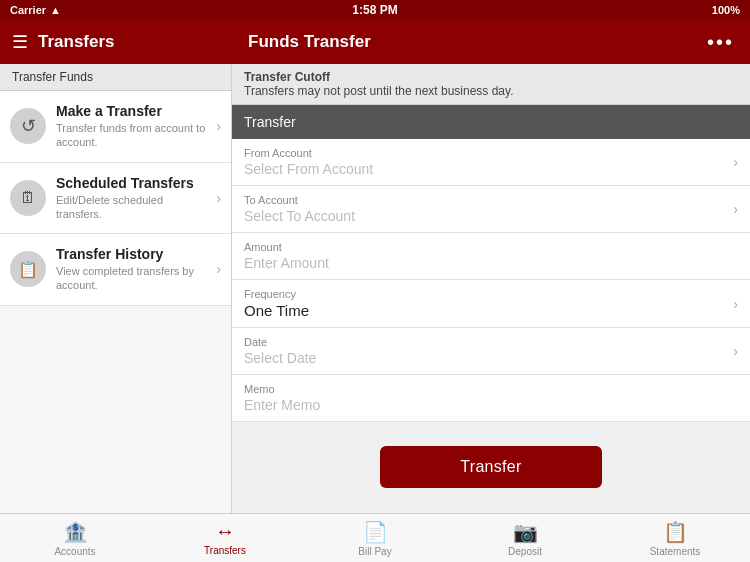 This screenshot has width=750, height=562. Describe the element at coordinates (491, 398) in the screenshot. I see `memo-content: Memo Enter Memo` at that location.